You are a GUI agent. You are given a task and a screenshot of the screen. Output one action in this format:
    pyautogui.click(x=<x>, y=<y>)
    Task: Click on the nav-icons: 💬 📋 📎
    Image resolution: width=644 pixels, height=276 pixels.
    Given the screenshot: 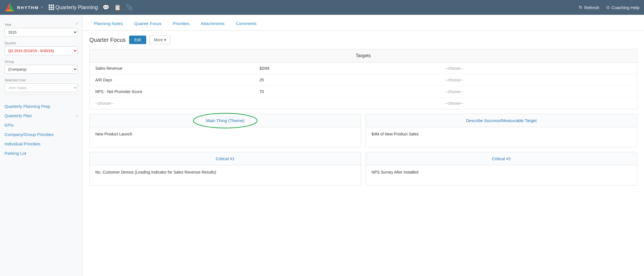 What is the action you would take?
    pyautogui.click(x=118, y=7)
    